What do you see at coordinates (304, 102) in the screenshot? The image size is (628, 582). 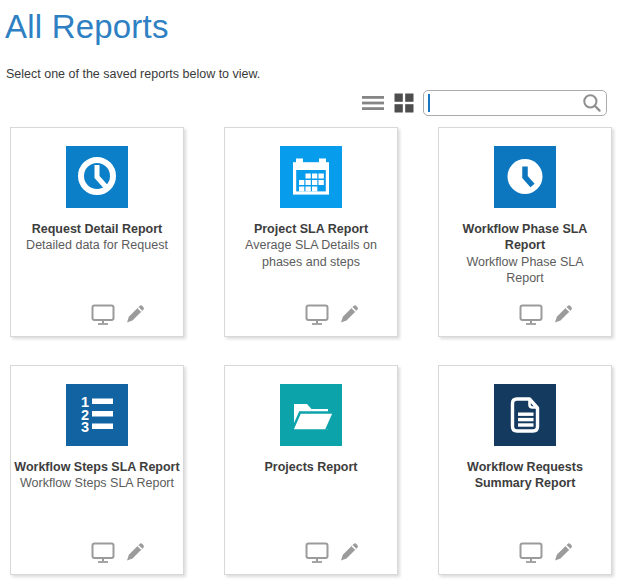 I see `view-toolbar` at bounding box center [304, 102].